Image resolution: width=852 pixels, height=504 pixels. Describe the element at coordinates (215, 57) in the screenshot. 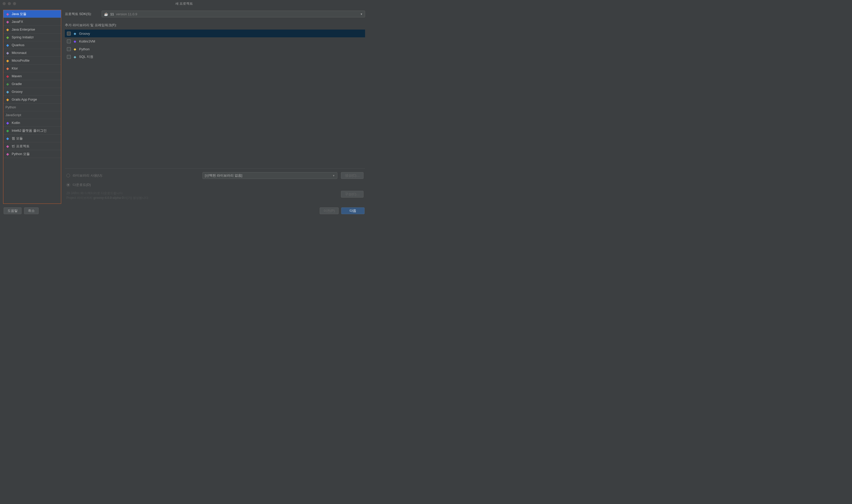

I see `framework-item-sql-: ◆SQL 지원` at that location.